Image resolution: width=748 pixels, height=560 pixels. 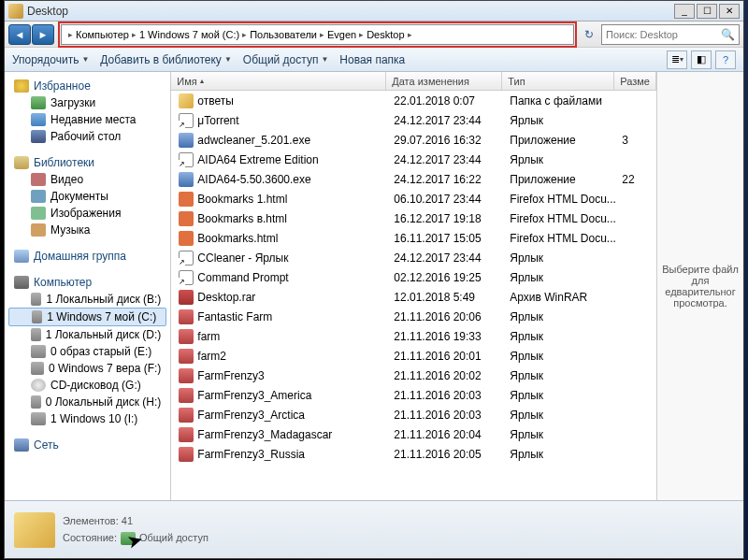 What do you see at coordinates (727, 35) in the screenshot?
I see `search-icon: 🔍` at bounding box center [727, 35].